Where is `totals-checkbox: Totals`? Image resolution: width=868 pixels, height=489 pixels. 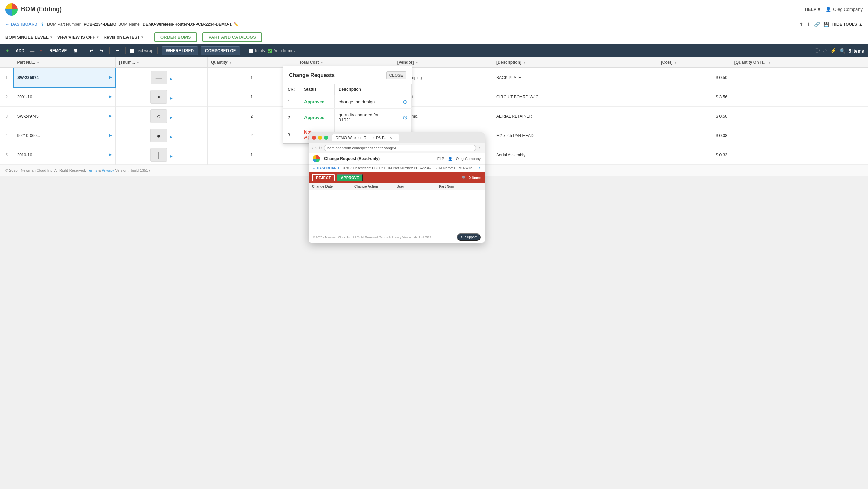
totals-checkbox: Totals is located at coordinates (257, 51).